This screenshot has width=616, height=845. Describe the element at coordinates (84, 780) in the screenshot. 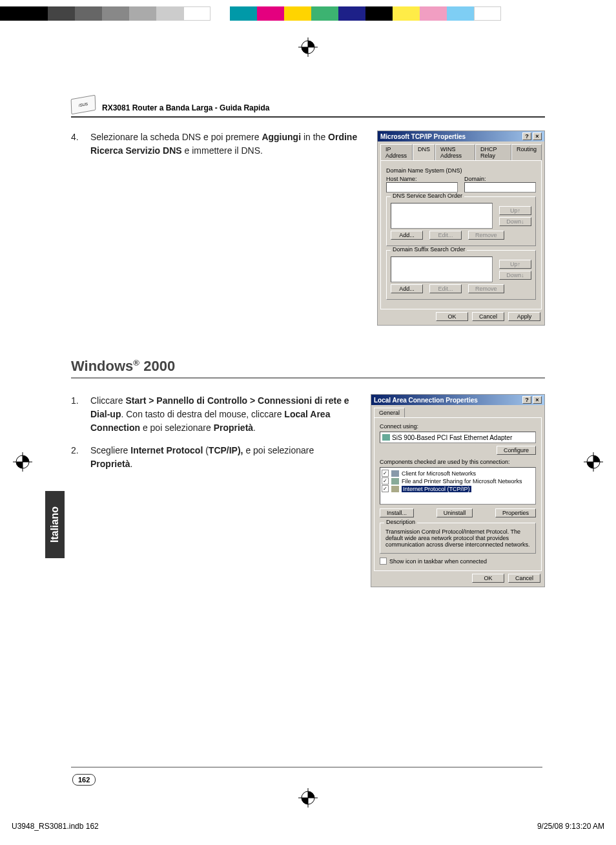

I see `page-number: 162` at that location.